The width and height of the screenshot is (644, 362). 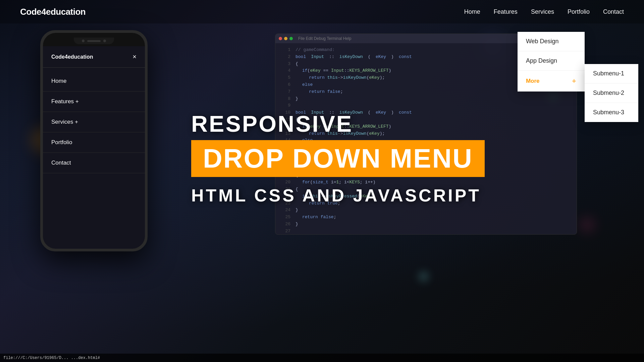 What do you see at coordinates (551, 81) in the screenshot?
I see `dropdown-more: More +` at bounding box center [551, 81].